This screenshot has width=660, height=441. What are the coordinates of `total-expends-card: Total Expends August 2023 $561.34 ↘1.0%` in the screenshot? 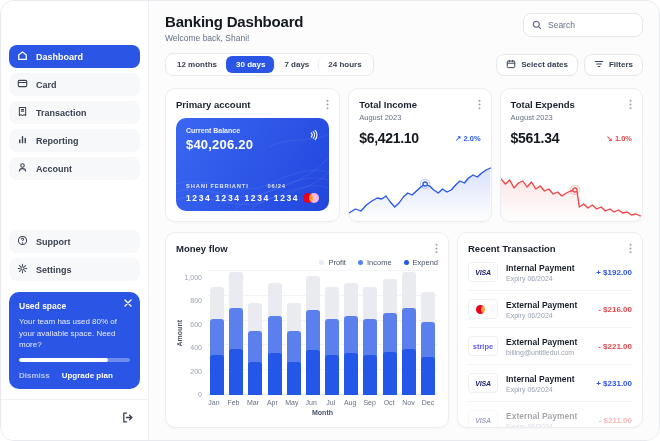 It's located at (572, 155).